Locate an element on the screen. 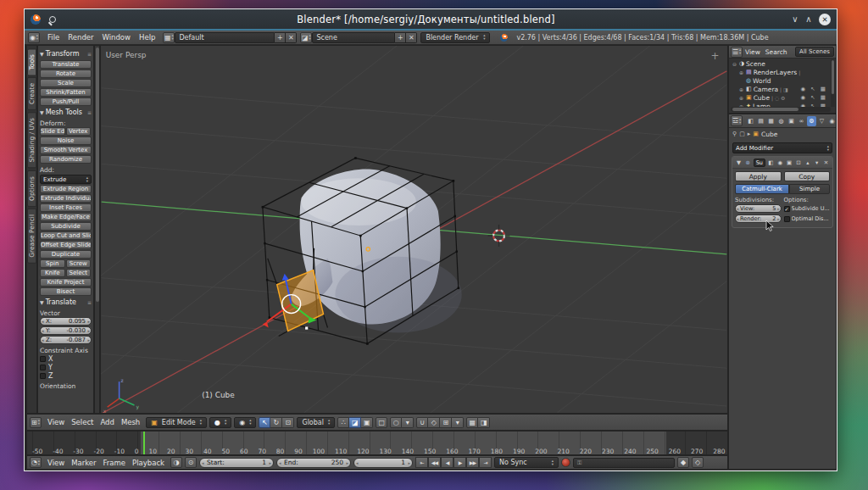 The image size is (868, 490). shelf-tab: Create is located at coordinates (32, 93).